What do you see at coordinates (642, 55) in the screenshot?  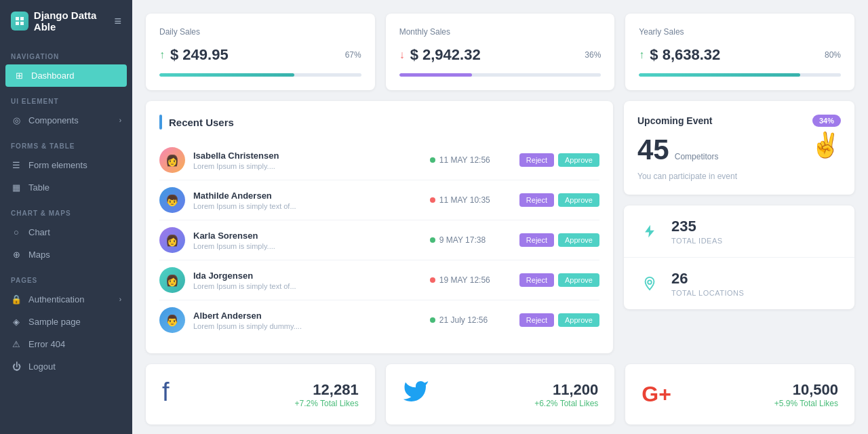 I see `arrow-up-icon: ↑` at bounding box center [642, 55].